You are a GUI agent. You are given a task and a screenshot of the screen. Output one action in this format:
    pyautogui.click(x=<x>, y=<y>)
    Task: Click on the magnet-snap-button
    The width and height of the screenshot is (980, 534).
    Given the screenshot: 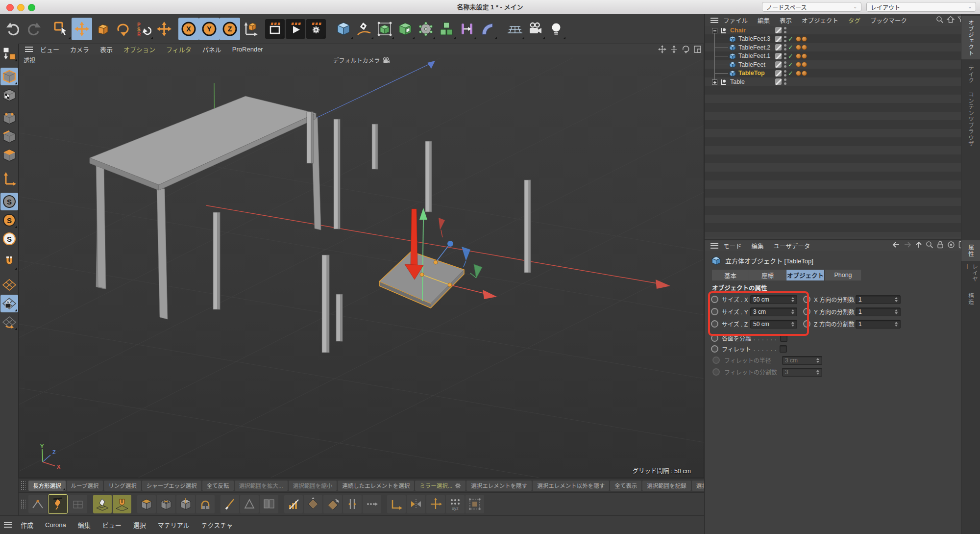 What is the action you would take?
    pyautogui.click(x=122, y=504)
    